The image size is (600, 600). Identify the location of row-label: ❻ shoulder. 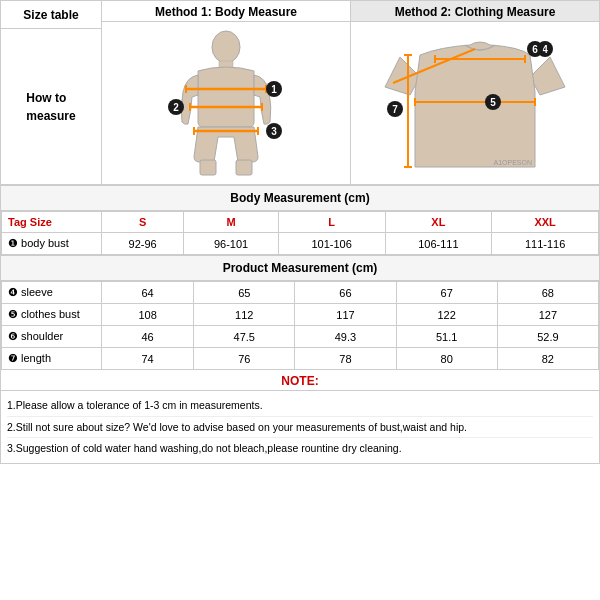
(52, 337).